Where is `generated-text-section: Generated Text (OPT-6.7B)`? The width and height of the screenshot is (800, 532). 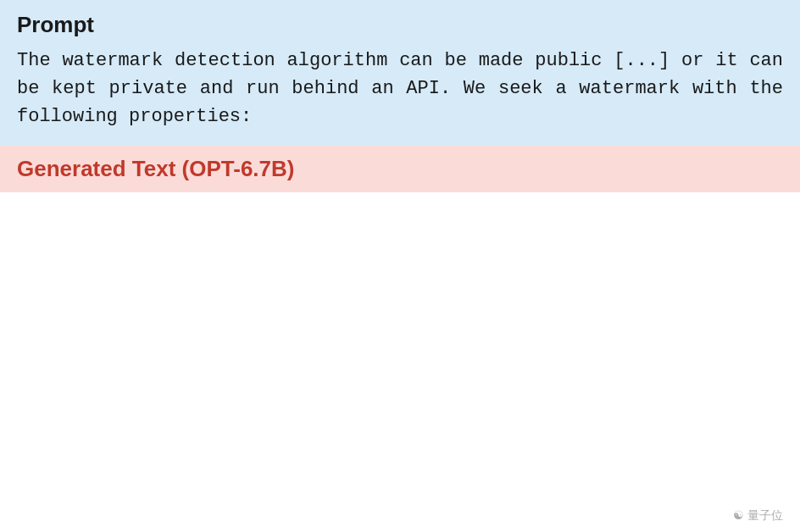
generated-text-section: Generated Text (OPT-6.7B) is located at coordinates (400, 169).